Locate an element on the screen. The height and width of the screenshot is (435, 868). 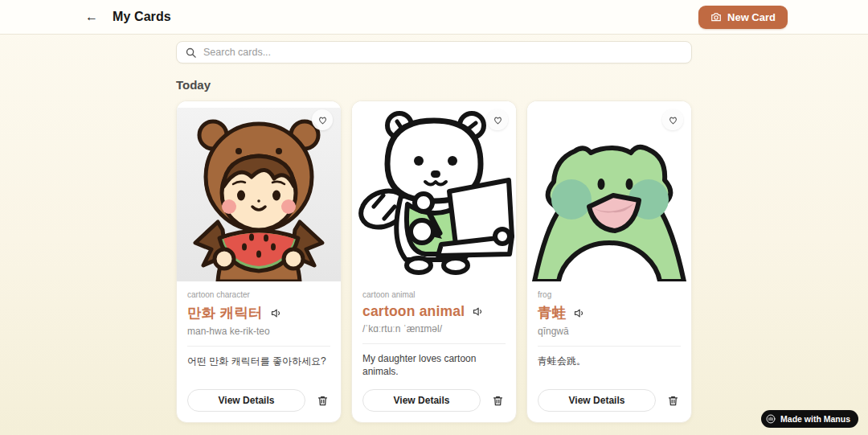
card-description: 어떤 만화 캐릭터를 좋아하세요? is located at coordinates (259, 361).